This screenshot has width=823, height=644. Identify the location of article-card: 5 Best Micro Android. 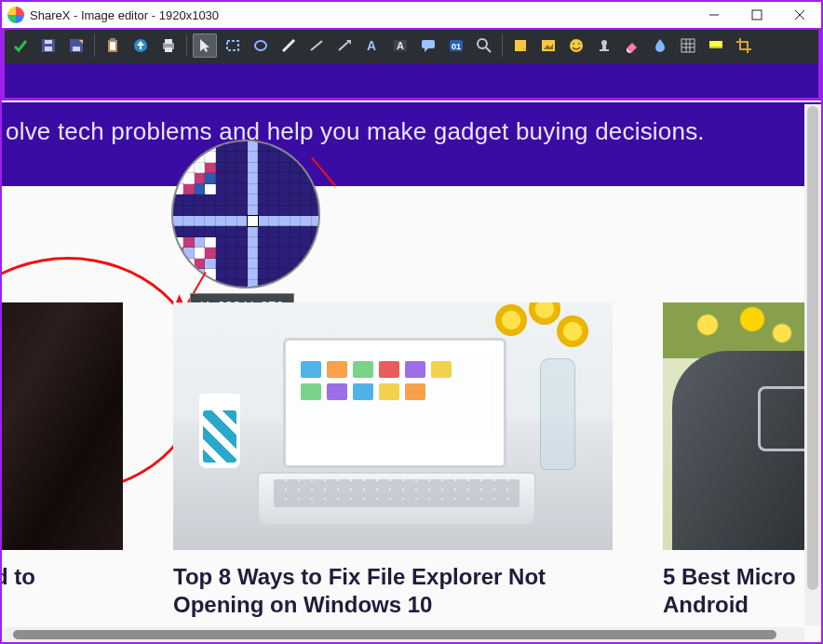
(737, 461).